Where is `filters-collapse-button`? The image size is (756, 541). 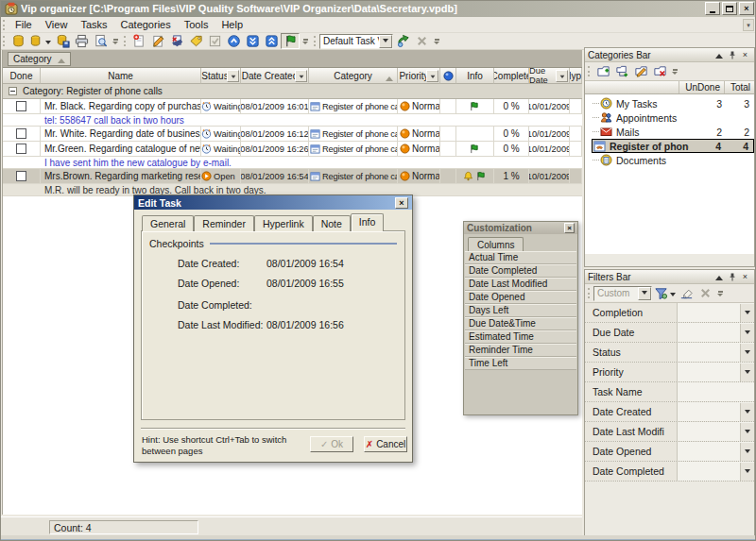 filters-collapse-button is located at coordinates (718, 277).